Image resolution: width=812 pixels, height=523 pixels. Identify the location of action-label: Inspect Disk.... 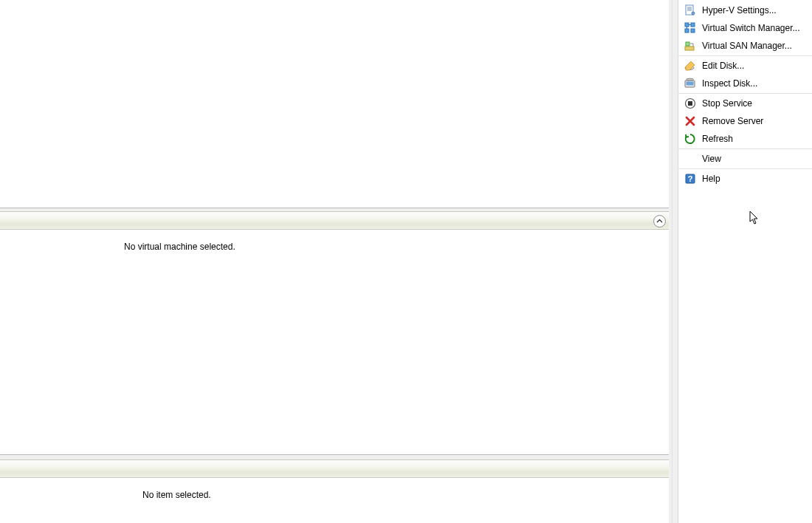
(729, 83).